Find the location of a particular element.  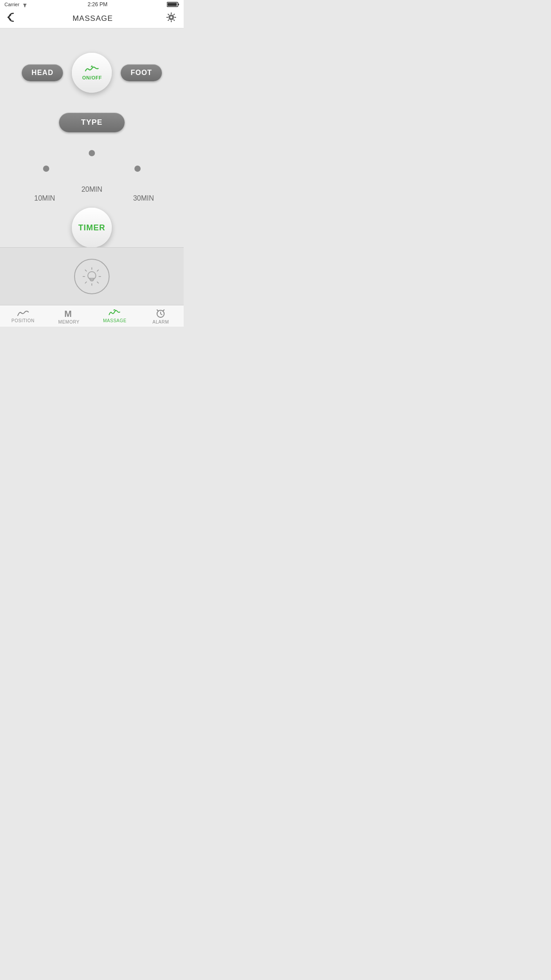

header: MASSAGE is located at coordinates (92, 19).